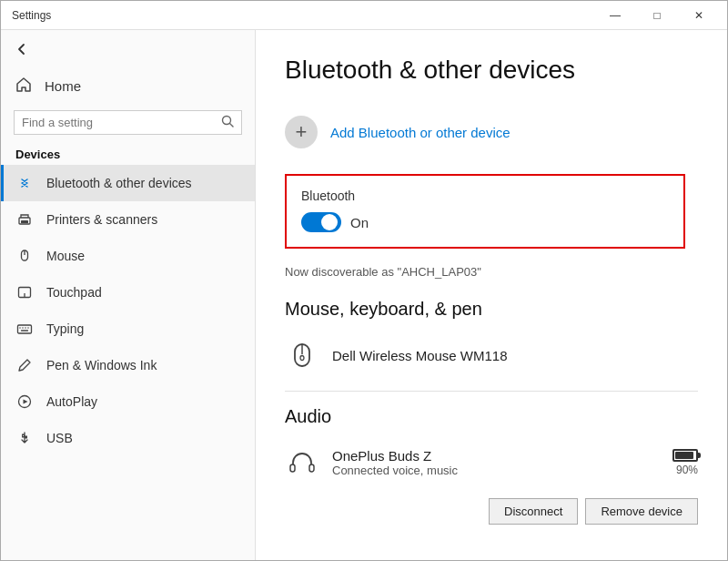 This screenshot has height=561, width=728. What do you see at coordinates (491, 310) in the screenshot?
I see `mouse-group-title: Mouse, keyboard, & pen` at bounding box center [491, 310].